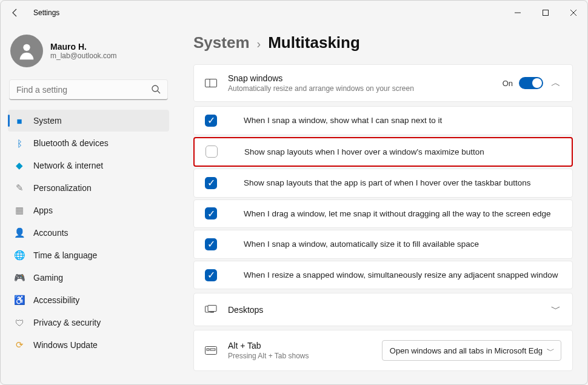 Image resolution: width=588 pixels, height=385 pixels. Describe the element at coordinates (19, 233) in the screenshot. I see `accounts-icon: 👤` at that location.